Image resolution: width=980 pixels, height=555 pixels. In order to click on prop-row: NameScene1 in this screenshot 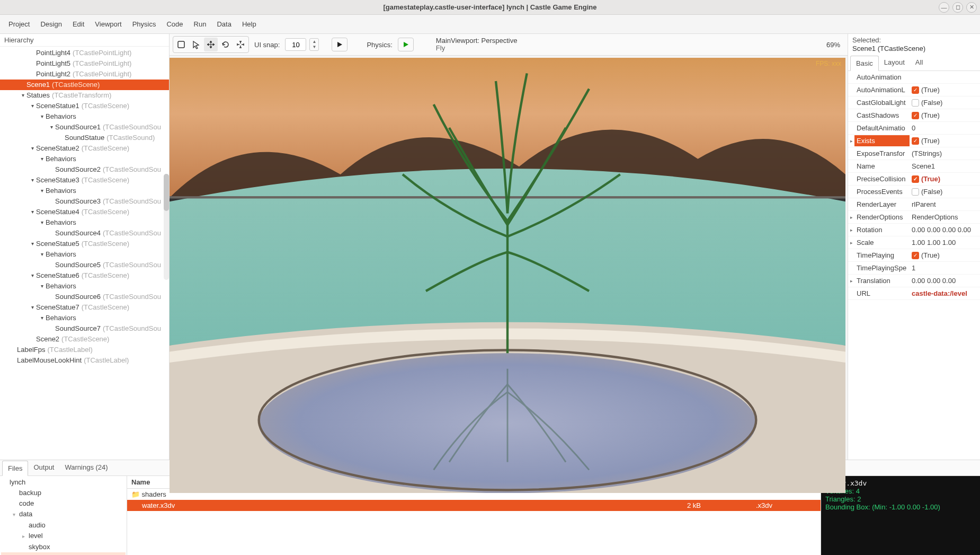, I will do `click(914, 166)`.